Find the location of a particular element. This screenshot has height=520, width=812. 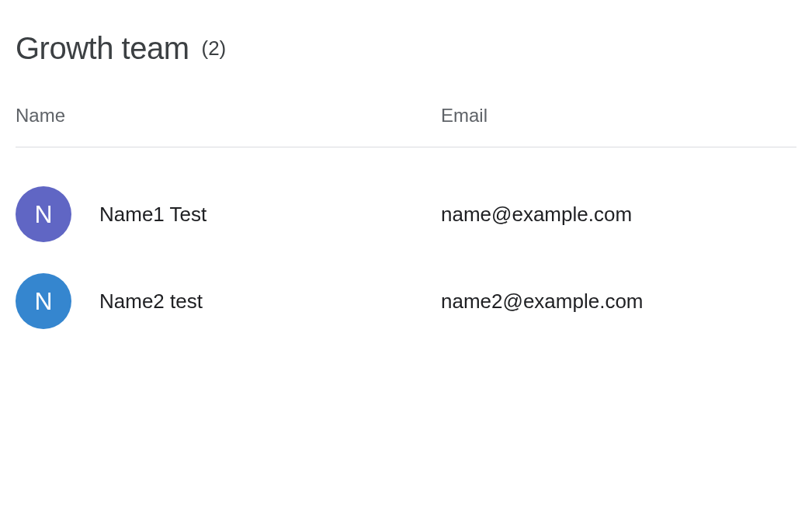

group-header: Growth team (2) is located at coordinates (406, 48).